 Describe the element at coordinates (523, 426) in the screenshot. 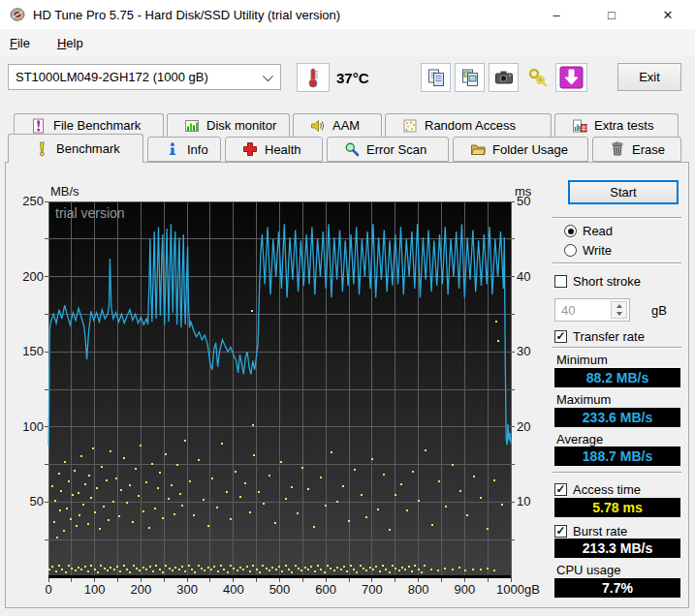

I see `axis-tick-label: 20` at that location.